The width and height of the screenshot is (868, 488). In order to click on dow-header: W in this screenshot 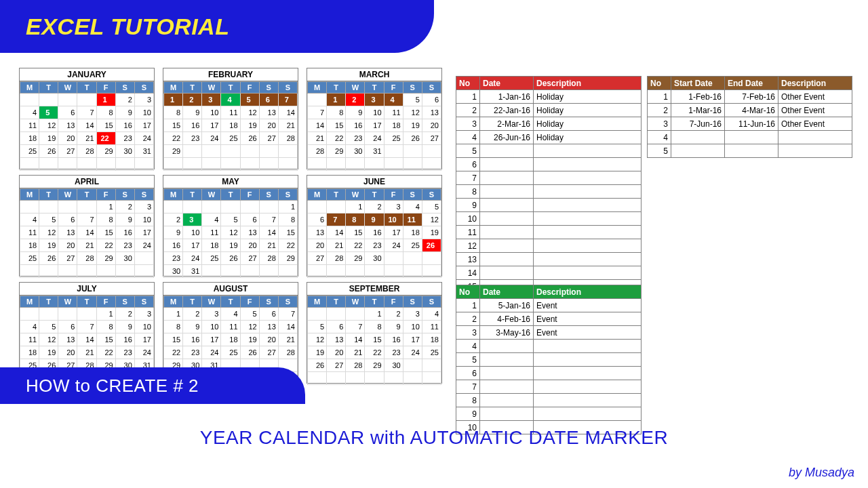, I will do `click(355, 88)`.